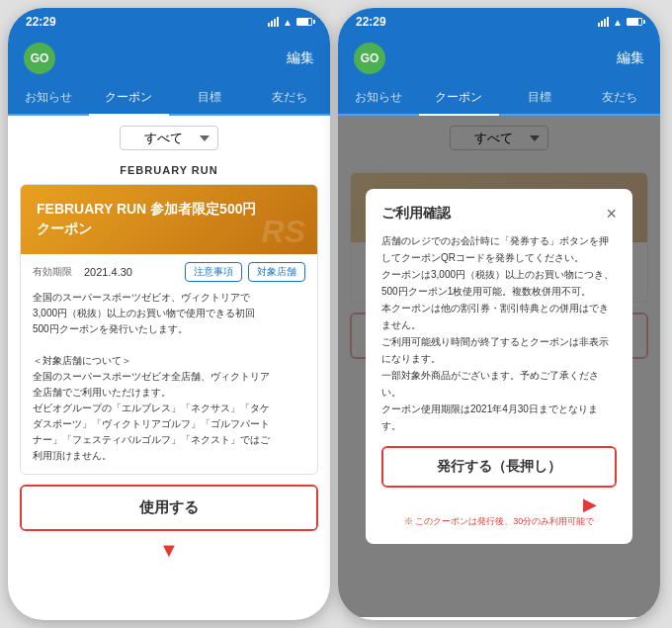  I want to click on tab-notices-2: お知らせ, so click(378, 97).